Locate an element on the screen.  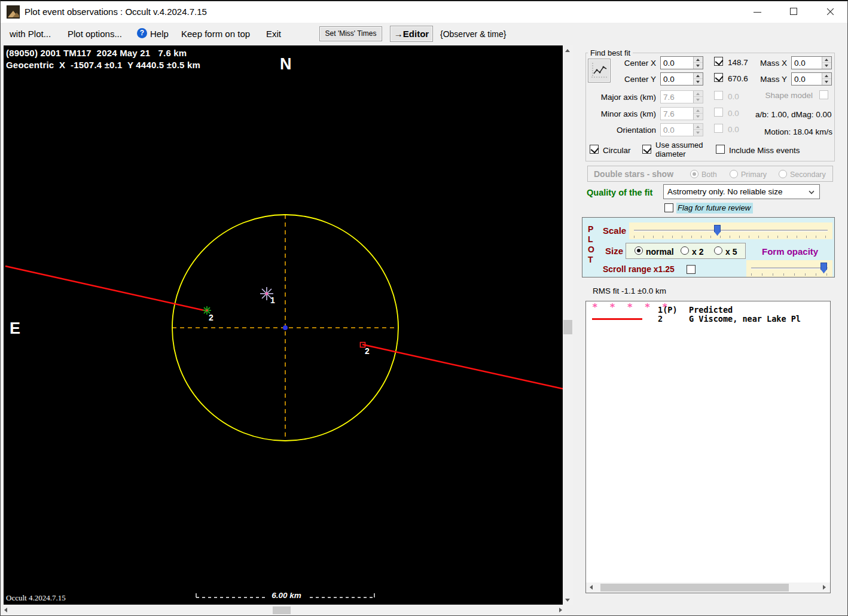
quality-of-fit-dropdown: Astrometry only. No reliable size is located at coordinates (742, 191).